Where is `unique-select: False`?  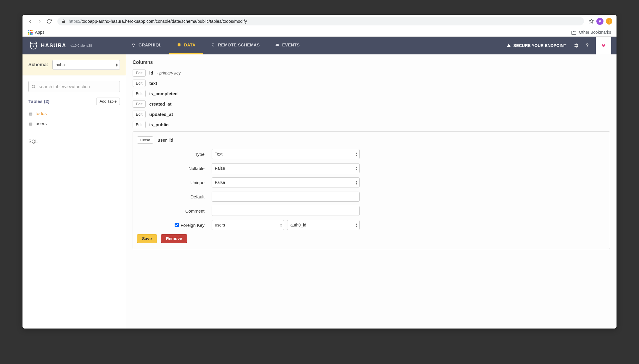
unique-select: False is located at coordinates (286, 182).